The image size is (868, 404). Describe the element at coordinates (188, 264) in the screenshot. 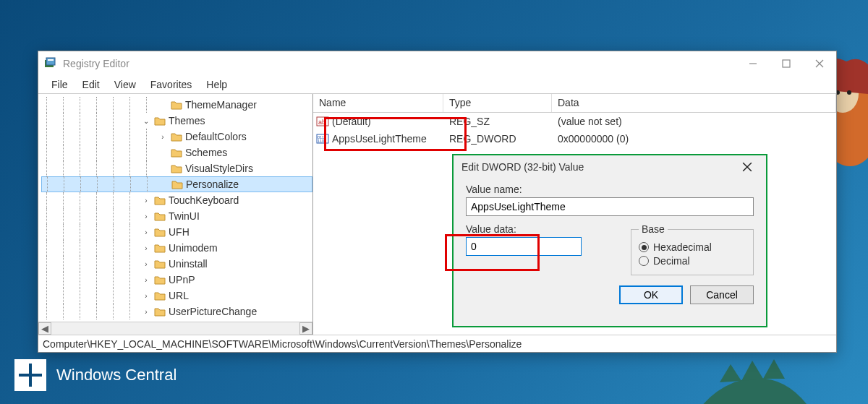

I see `tree-item-label: Uninstall` at that location.